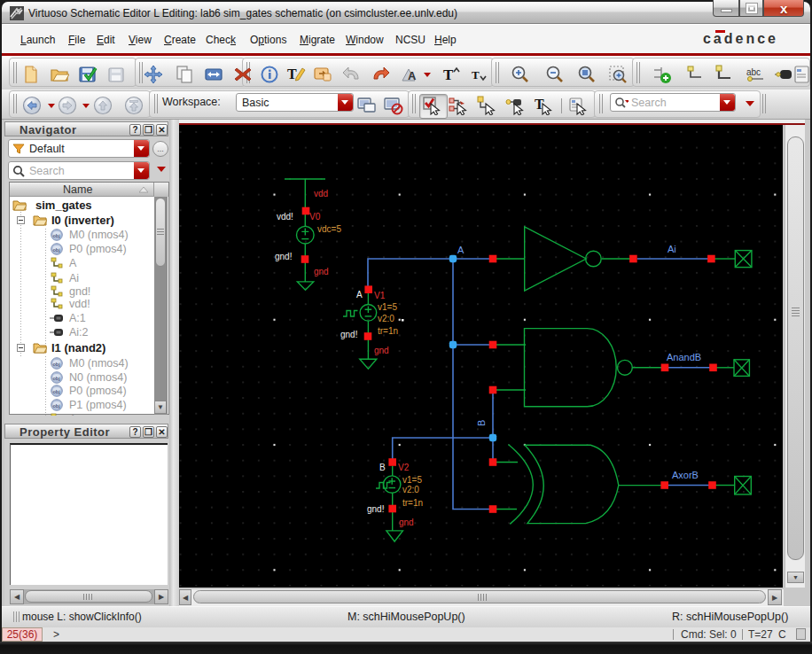 The width and height of the screenshot is (812, 654). I want to click on svg-text: vdd!, so click(285, 216).